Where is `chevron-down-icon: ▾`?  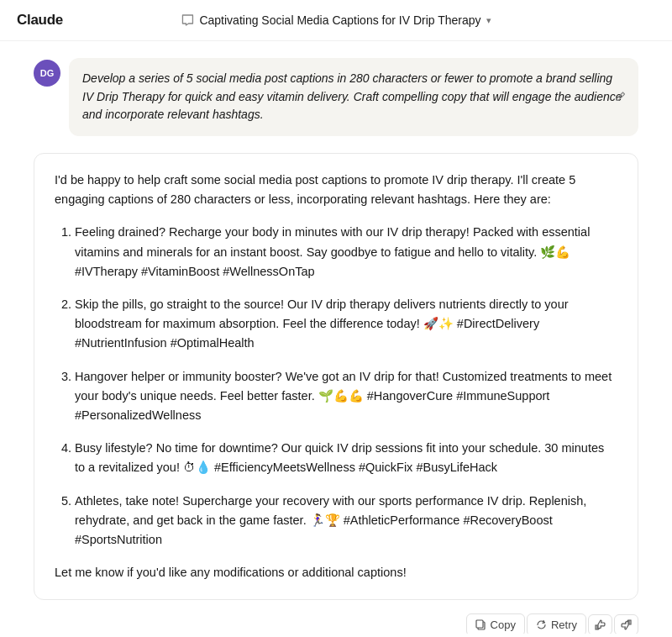 chevron-down-icon: ▾ is located at coordinates (489, 20).